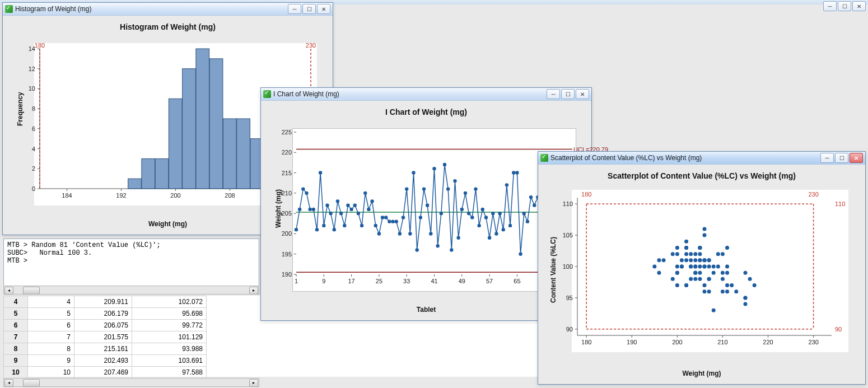 Image resolution: width=868 pixels, height=388 pixels. Describe the element at coordinates (16, 349) in the screenshot. I see `row-header: 8` at that location.